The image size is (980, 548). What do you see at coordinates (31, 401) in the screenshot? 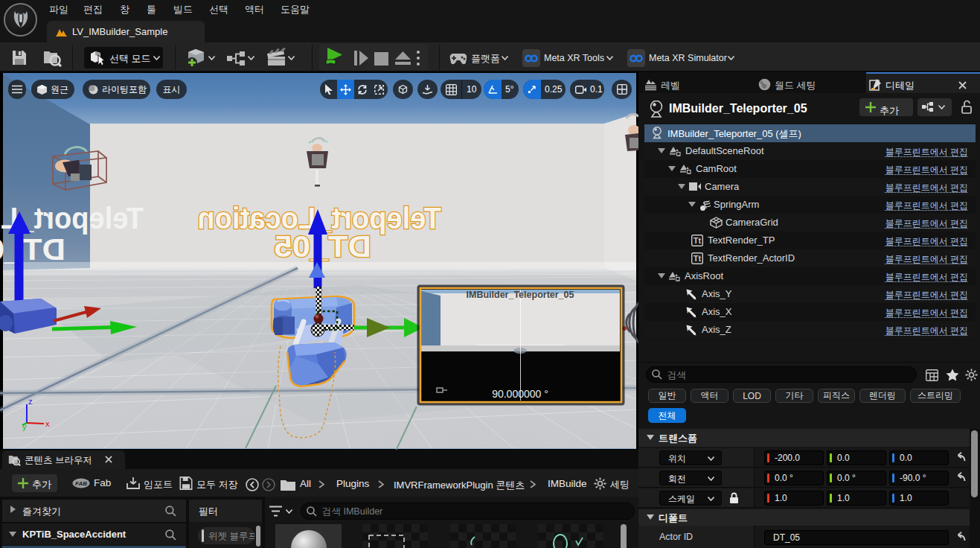
I see `svg-text: z` at bounding box center [31, 401].